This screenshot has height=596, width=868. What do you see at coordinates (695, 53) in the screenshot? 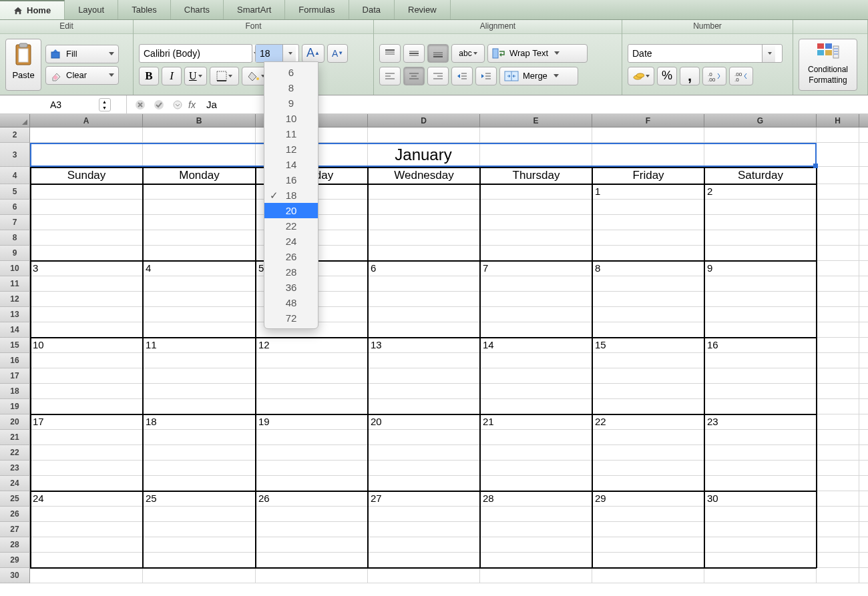
I see `number-format-input` at bounding box center [695, 53].